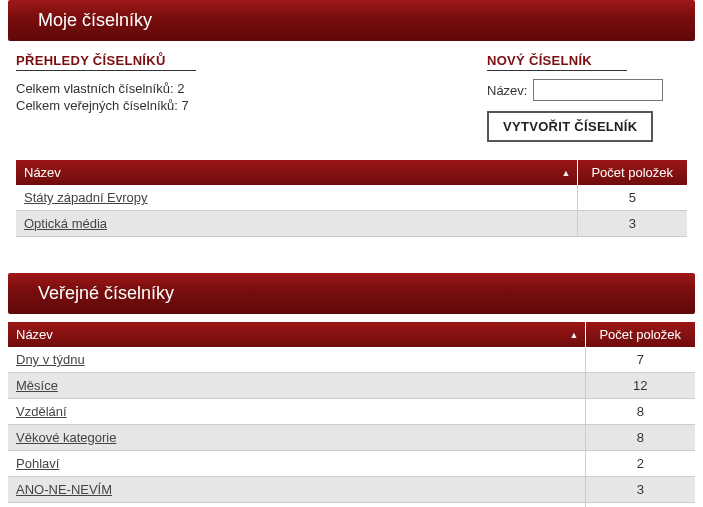 Image resolution: width=703 pixels, height=507 pixels. What do you see at coordinates (598, 90) in the screenshot?
I see `name-input` at bounding box center [598, 90].